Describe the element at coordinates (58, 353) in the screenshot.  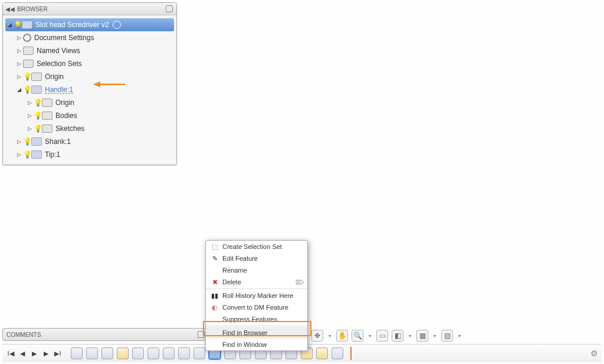
I see `timeline-end: ▶I` at that location.